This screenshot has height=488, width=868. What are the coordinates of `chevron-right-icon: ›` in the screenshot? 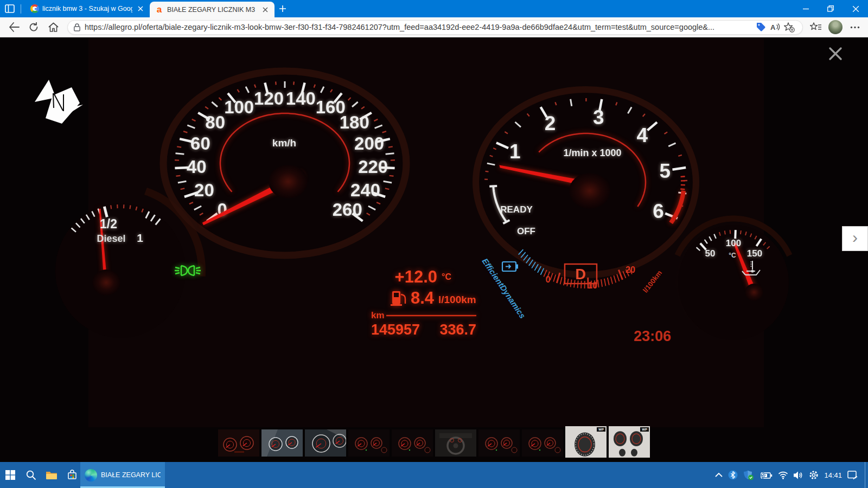 It's located at (855, 237).